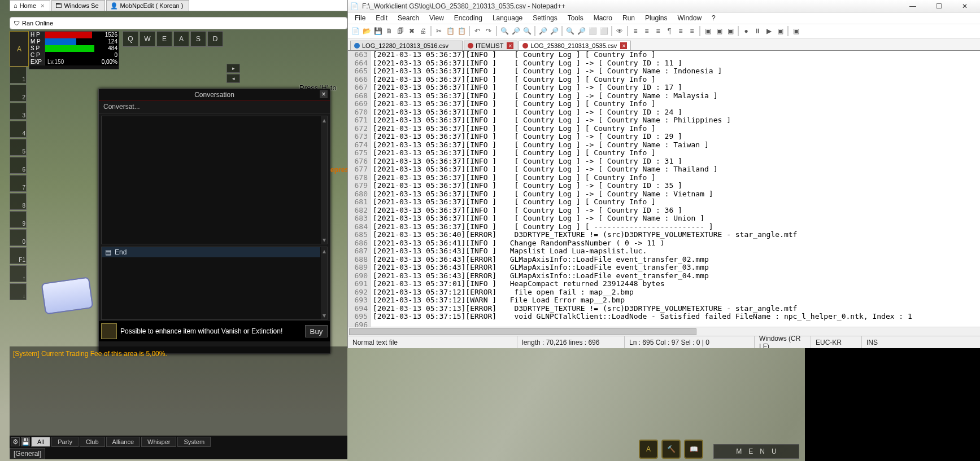 The height and width of the screenshot is (461, 980). I want to click on action-slot: 2, so click(18, 93).